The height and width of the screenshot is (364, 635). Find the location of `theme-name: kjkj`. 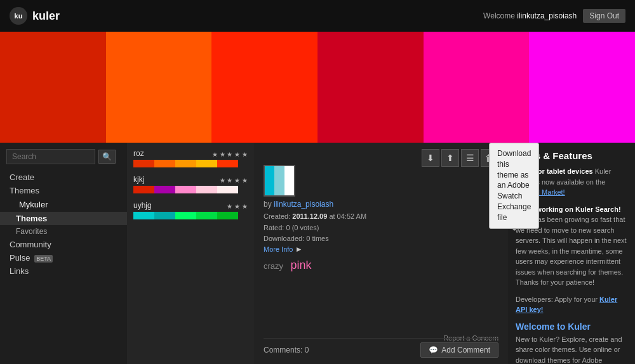

theme-name: kjkj is located at coordinates (138, 179).